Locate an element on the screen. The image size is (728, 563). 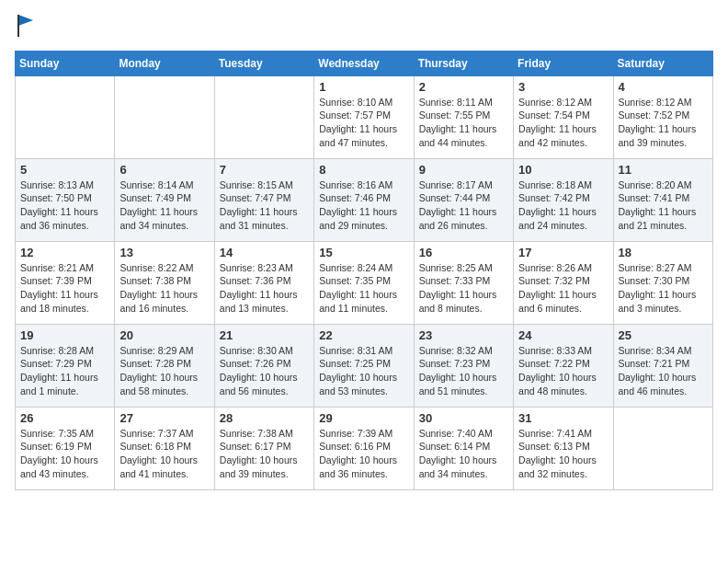
logo-flag-icon is located at coordinates (26, 26).